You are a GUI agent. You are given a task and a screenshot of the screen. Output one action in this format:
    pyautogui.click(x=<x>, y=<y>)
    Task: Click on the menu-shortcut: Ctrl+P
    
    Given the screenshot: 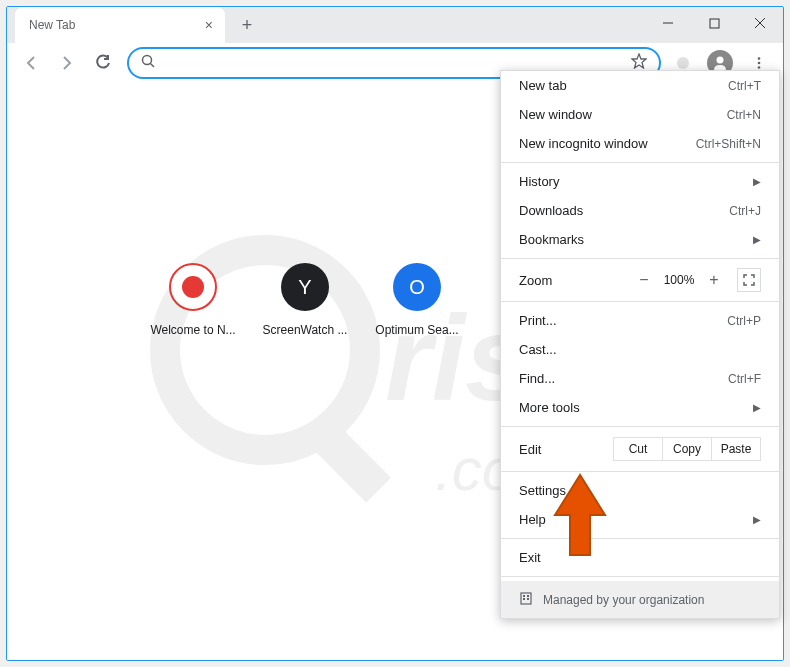 What is the action you would take?
    pyautogui.click(x=744, y=321)
    